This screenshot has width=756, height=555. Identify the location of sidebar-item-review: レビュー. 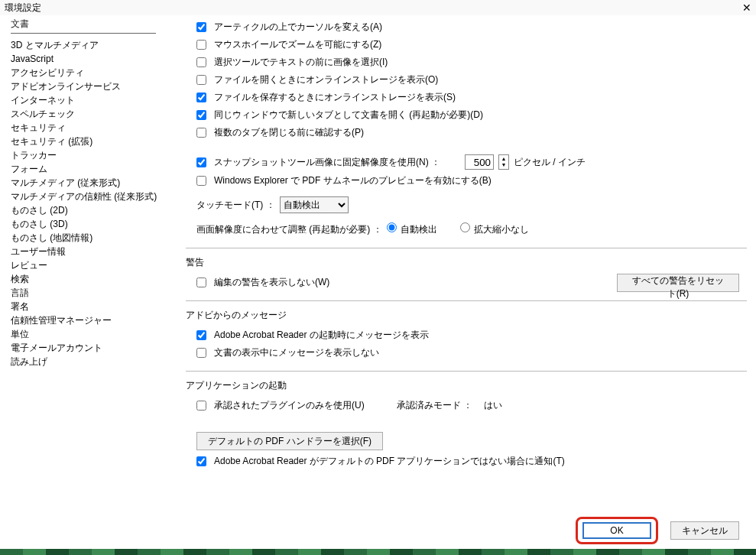
(92, 265).